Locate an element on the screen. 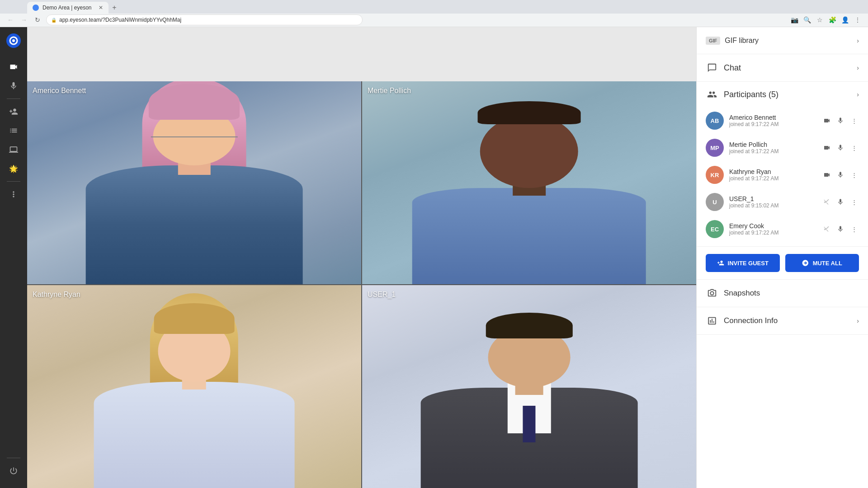 The height and width of the screenshot is (488, 868). camera-icon-mp is located at coordinates (827, 148).